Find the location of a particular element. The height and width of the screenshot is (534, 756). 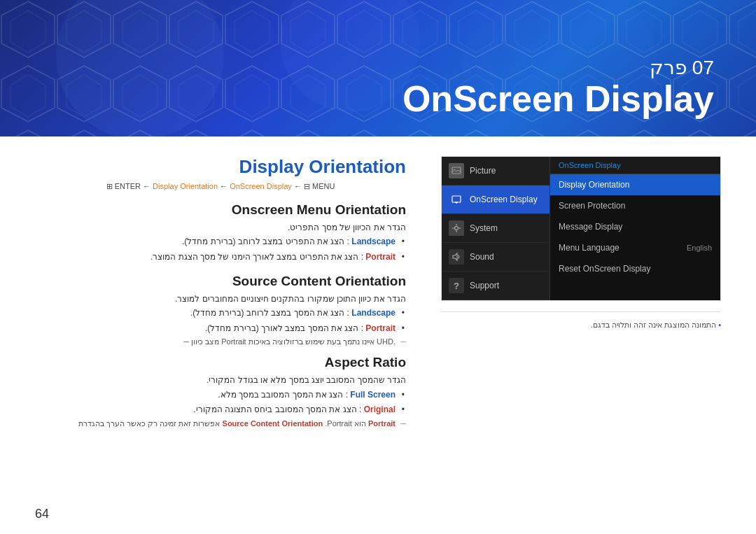

message-display-item: Message Display is located at coordinates (591, 227).